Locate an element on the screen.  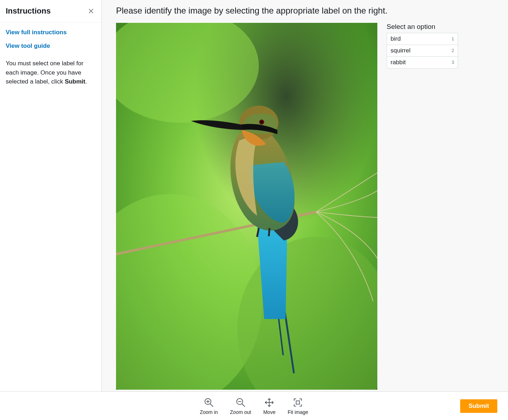
option-label: rabbit is located at coordinates (398, 62).